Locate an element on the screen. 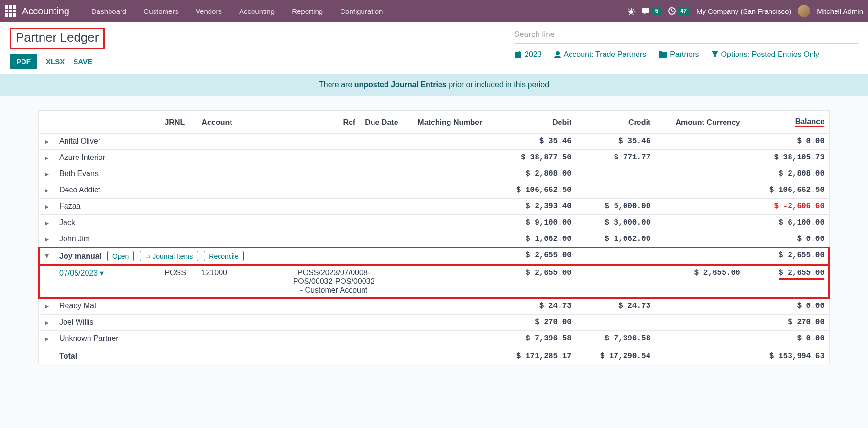  entry-jrnl: POSS is located at coordinates (178, 282).